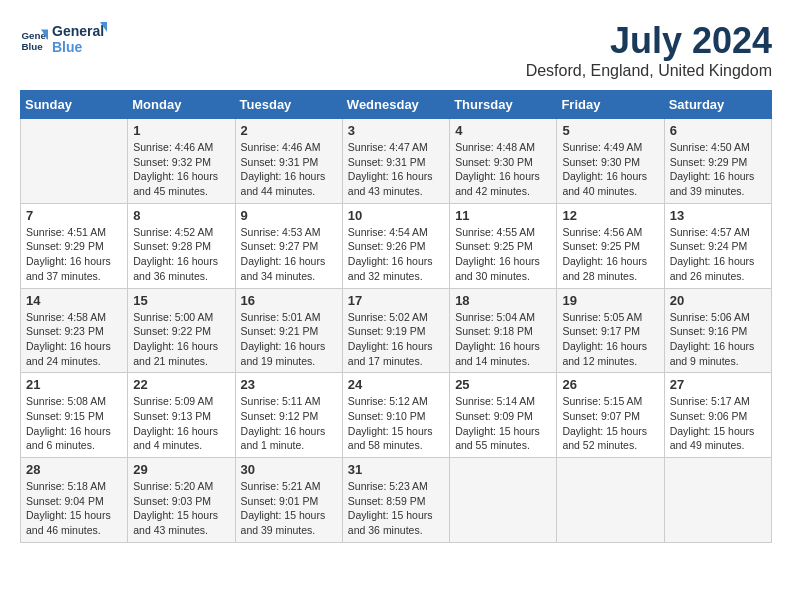  Describe the element at coordinates (74, 470) in the screenshot. I see `day-number: 28` at that location.